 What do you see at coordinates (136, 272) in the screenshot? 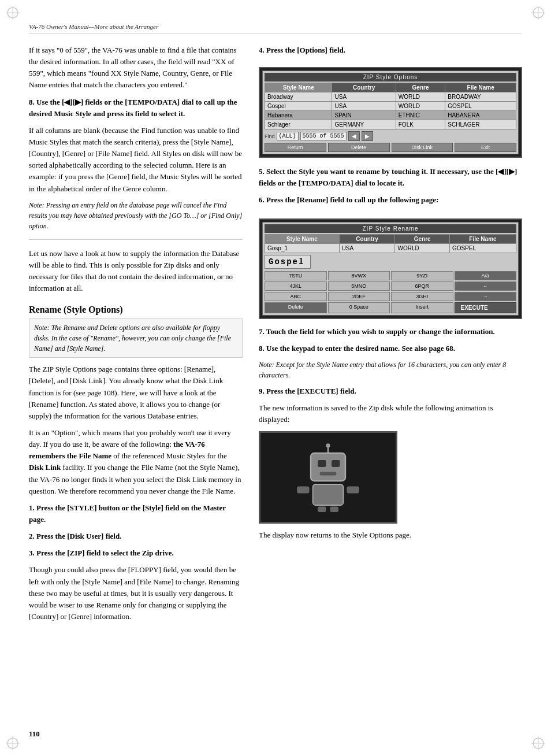
I see `intro2-para: Let us now have a look at how to supply …` at bounding box center [136, 272].